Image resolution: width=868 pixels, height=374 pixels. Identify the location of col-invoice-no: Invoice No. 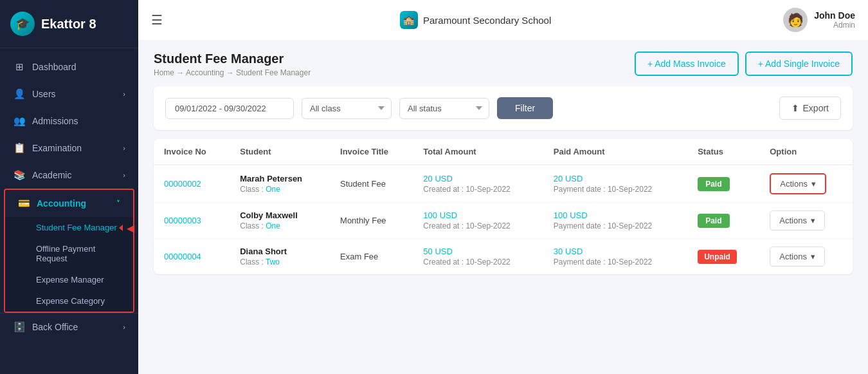
(192, 152).